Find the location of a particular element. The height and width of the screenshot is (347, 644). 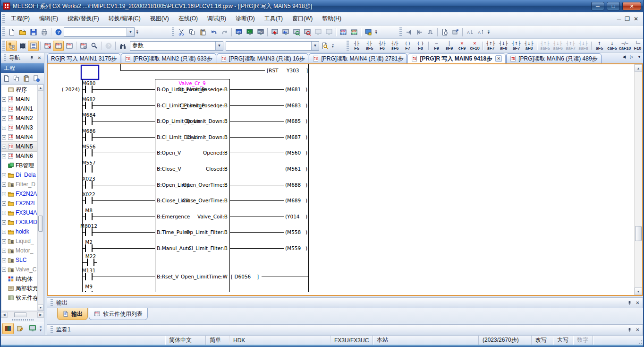

tree-scroll-thumb is located at coordinates (41, 224).